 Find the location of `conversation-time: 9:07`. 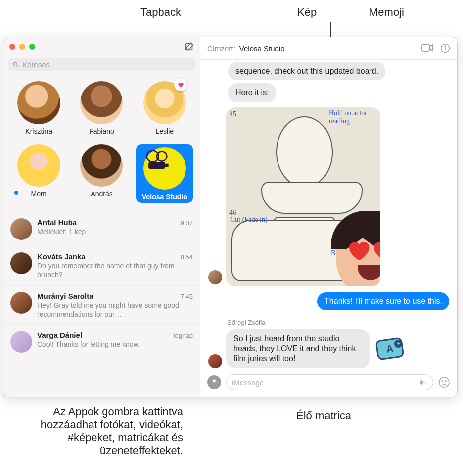

conversation-time: 9:07 is located at coordinates (187, 223).